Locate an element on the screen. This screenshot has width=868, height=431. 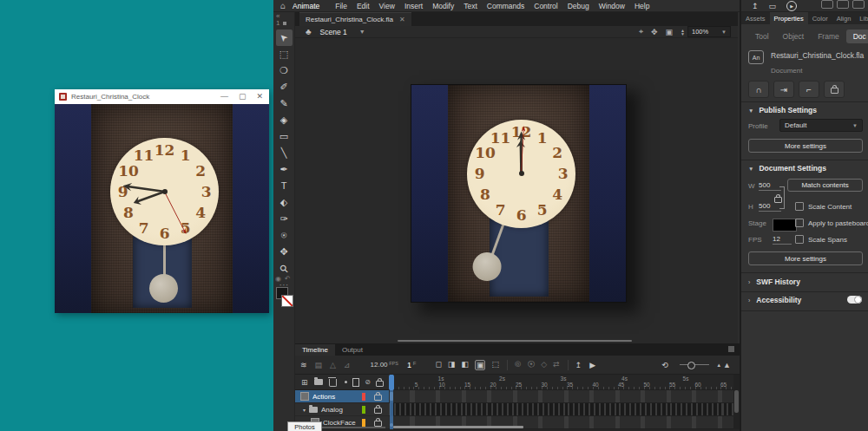
scale-content-checkbox: Scale Content is located at coordinates (823, 206).